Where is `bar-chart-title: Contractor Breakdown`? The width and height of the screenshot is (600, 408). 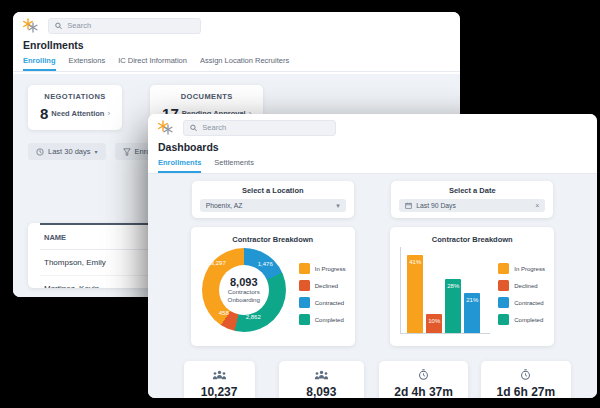
bar-chart-title: Contractor Breakdown is located at coordinates (472, 236).